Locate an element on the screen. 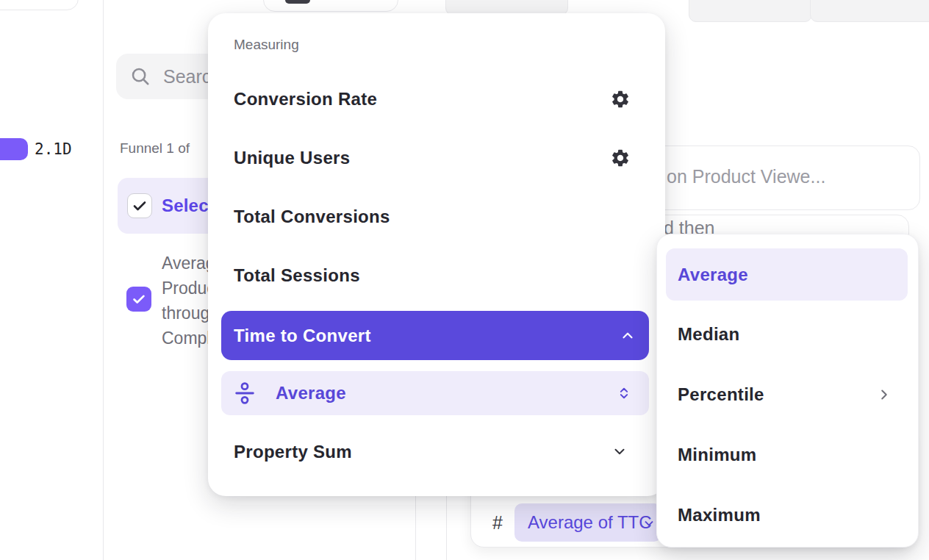 The height and width of the screenshot is (560, 929). menu-item-unique-users: Unique Users is located at coordinates (292, 158).